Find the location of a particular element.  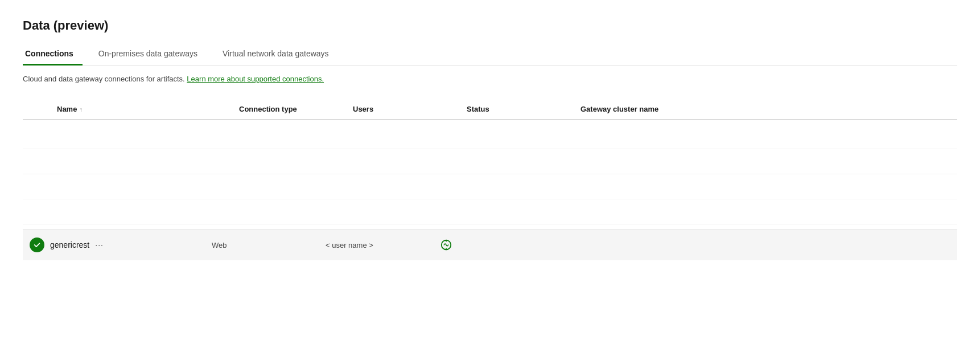

page-title: Data (preview) is located at coordinates (490, 26).